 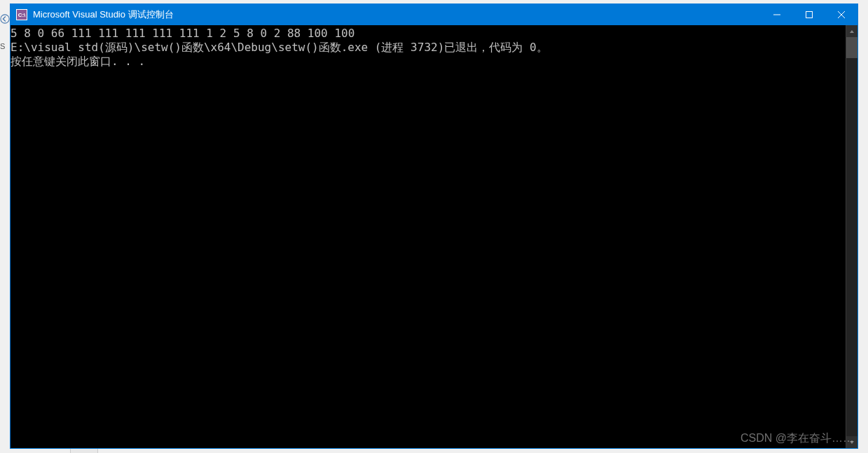 I want to click on app-icon: C:\, so click(x=22, y=15).